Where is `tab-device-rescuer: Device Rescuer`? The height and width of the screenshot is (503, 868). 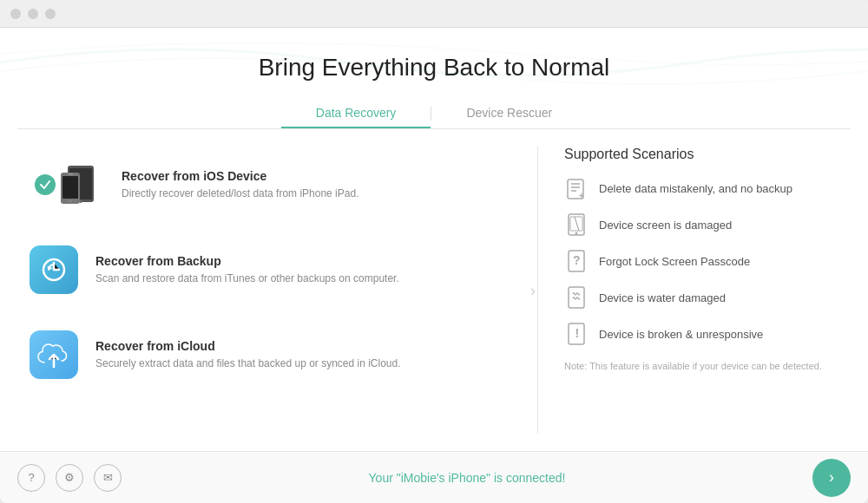
tab-device-rescuer: Device Rescuer is located at coordinates (509, 114).